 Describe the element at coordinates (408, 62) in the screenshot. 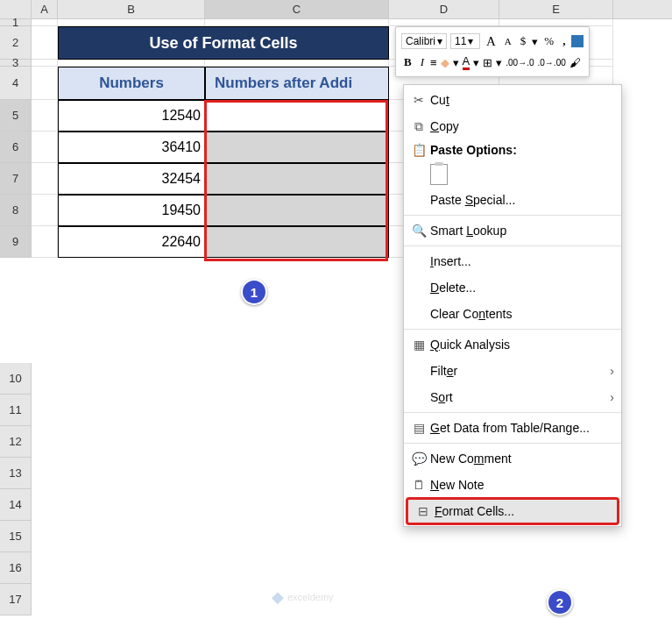

I see `bold-button: B` at that location.